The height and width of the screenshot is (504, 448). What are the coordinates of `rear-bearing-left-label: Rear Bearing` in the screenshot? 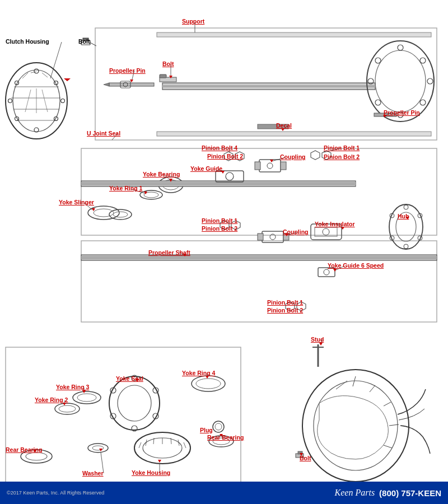 It's located at (24, 450).